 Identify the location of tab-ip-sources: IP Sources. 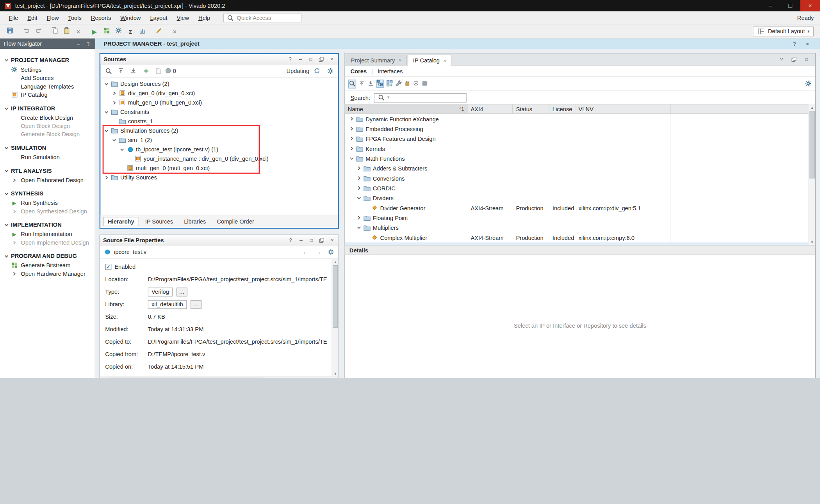
(159, 222).